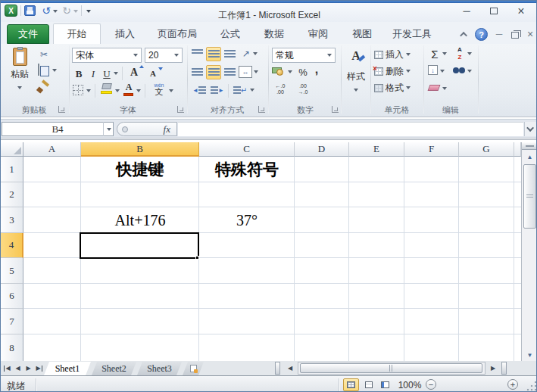  What do you see at coordinates (470, 54) in the screenshot?
I see `sort-filter-dropdown-caret` at bounding box center [470, 54].